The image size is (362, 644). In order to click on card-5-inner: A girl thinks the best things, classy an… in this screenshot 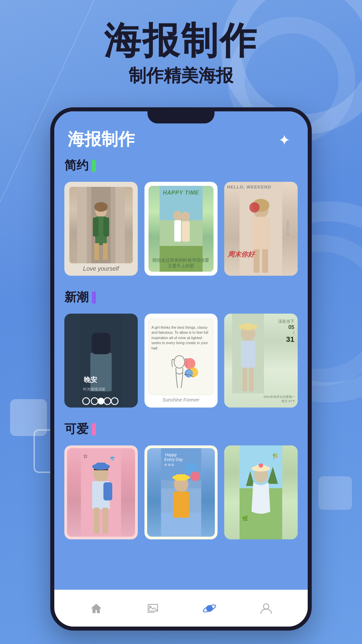, I will do `click(181, 357)`.